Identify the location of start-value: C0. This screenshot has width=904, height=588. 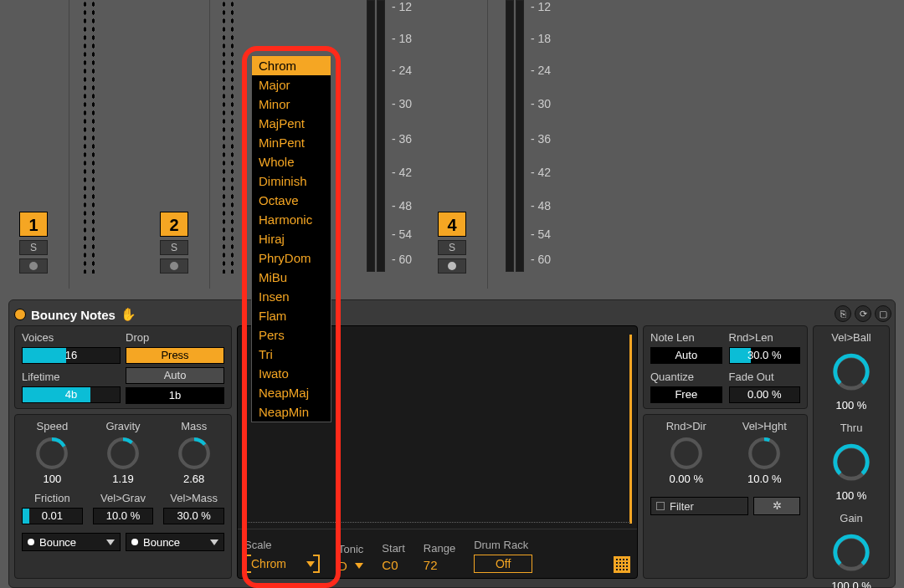
(390, 565).